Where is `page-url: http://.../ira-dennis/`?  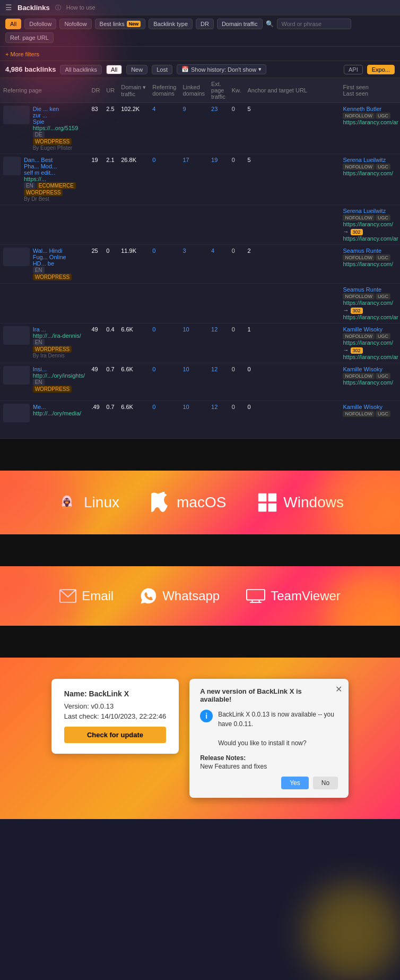 page-url: http://.../ira-dennis/ is located at coordinates (57, 336).